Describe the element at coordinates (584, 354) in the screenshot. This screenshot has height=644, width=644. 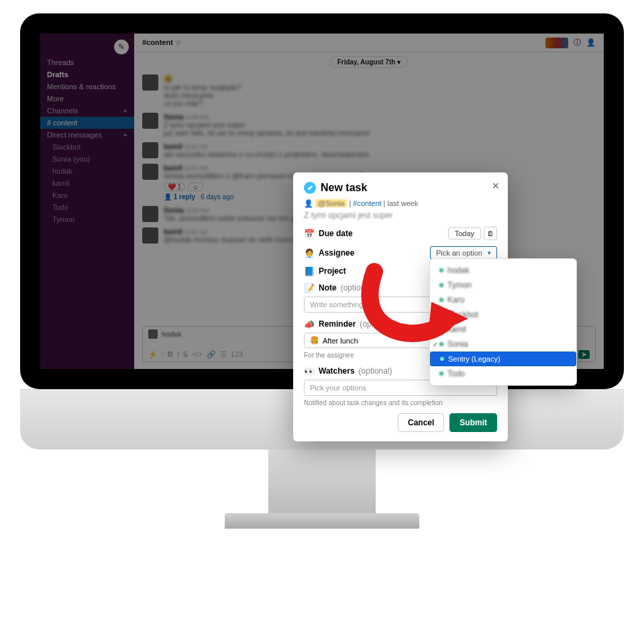
I see `send-icon: ➤` at that location.